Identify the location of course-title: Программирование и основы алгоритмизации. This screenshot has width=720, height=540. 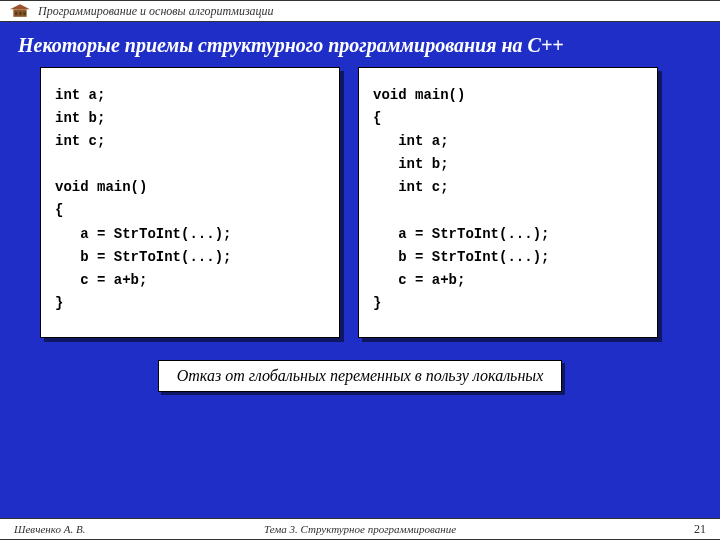
(156, 12).